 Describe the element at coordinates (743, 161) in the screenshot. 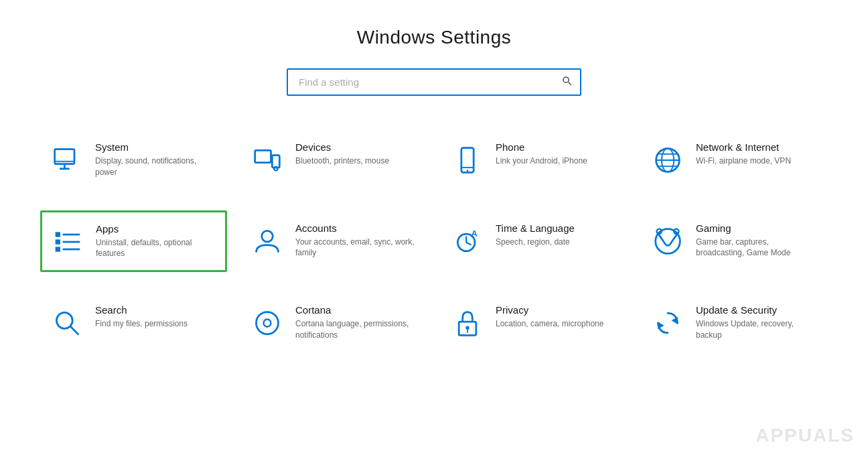

I see `setting-desc-network: Wi-Fi, airplane mode, VPN` at that location.